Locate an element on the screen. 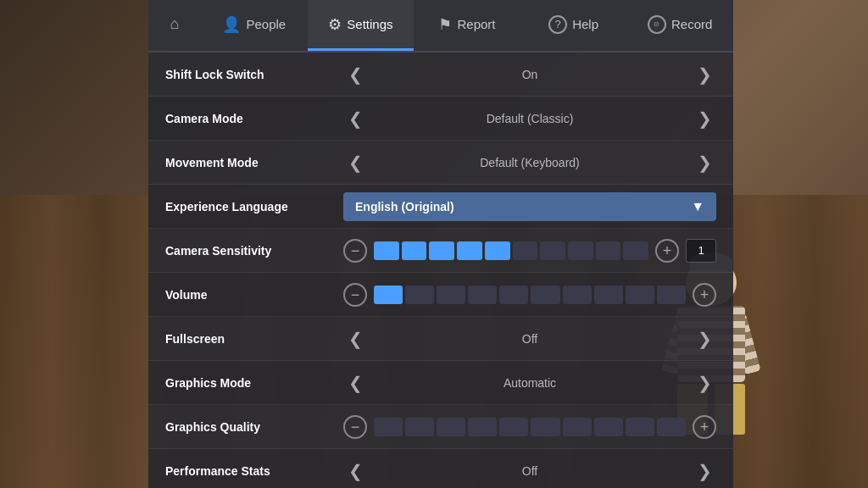 The height and width of the screenshot is (488, 868). control-experience-language: English (Original)▼ is located at coordinates (530, 207).